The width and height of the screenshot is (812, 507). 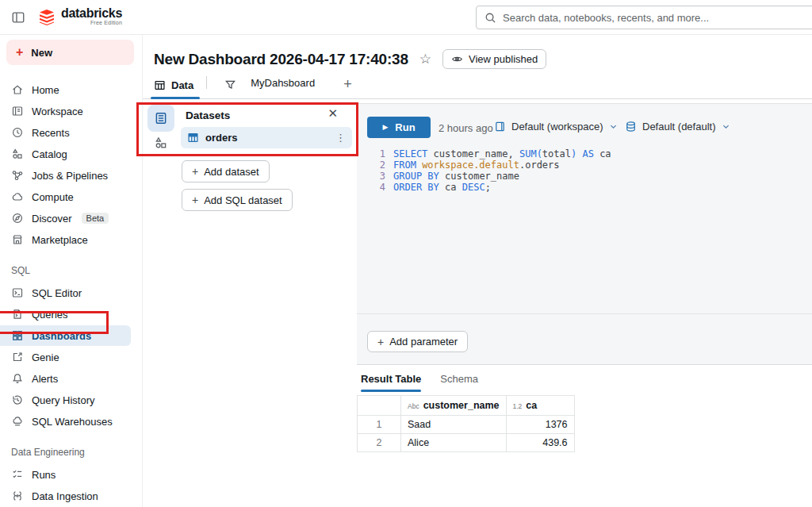 I want to click on code-token: DESC, so click(x=474, y=187).